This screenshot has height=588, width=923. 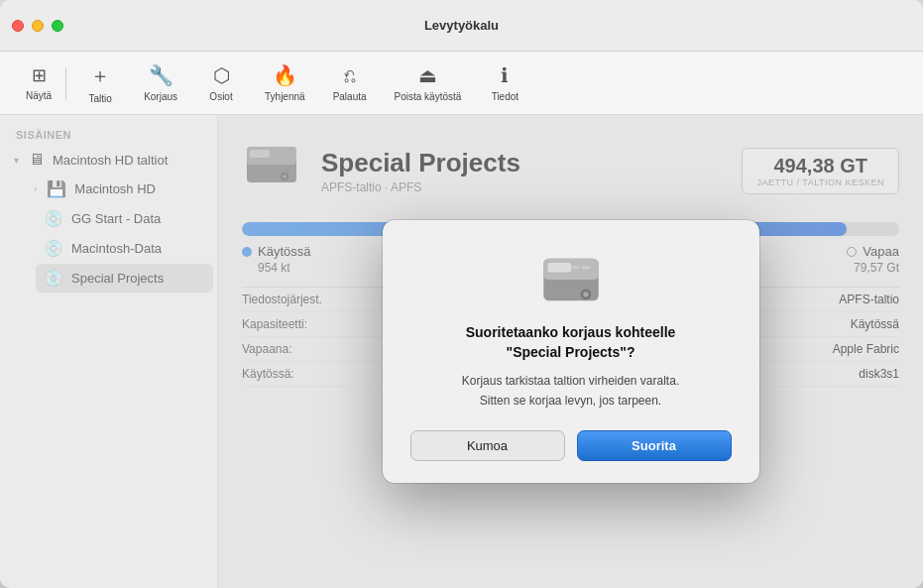 I want to click on disclosure-arrow: ▾, so click(x=16, y=161).